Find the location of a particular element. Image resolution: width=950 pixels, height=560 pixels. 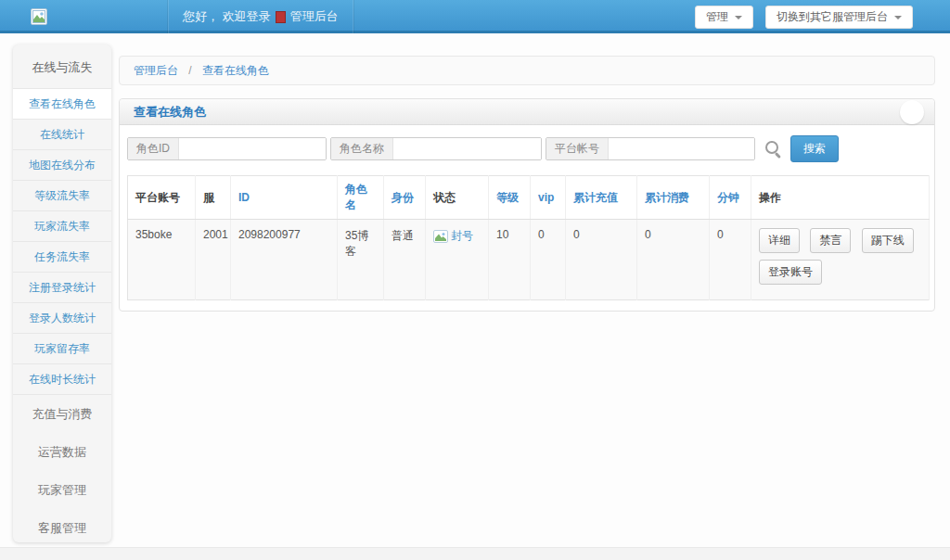

sidebar-item-map-online-distribution: 地图在线分布 is located at coordinates (62, 165).